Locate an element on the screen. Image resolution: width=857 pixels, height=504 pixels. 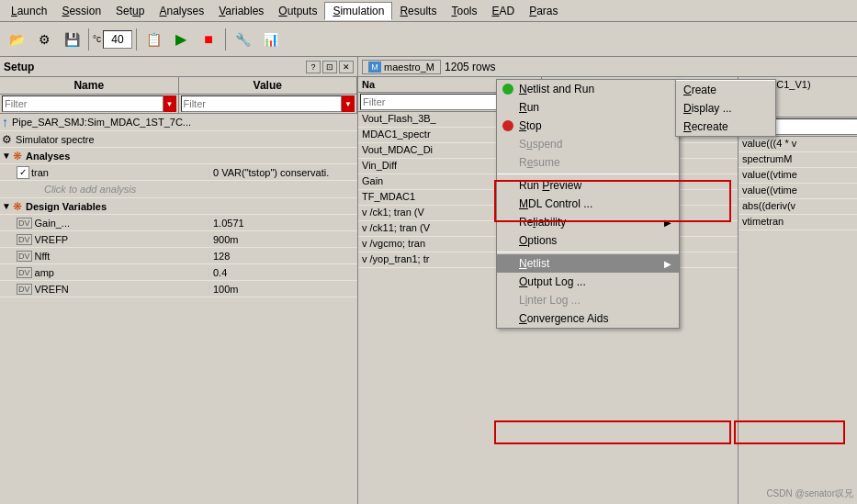
design-vars-icon: ❋ is located at coordinates (17, 207).